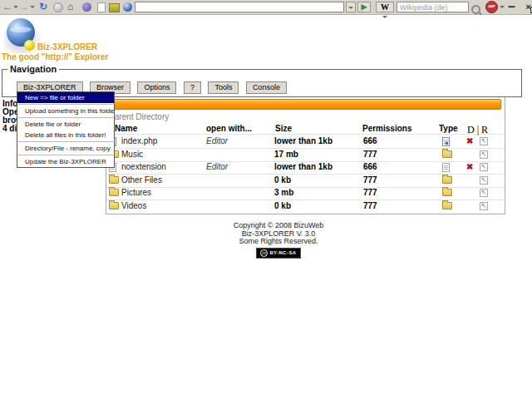 The width and height of the screenshot is (532, 399). I want to click on table-row: Other Files 0 kb 777 ↖, so click(306, 181).